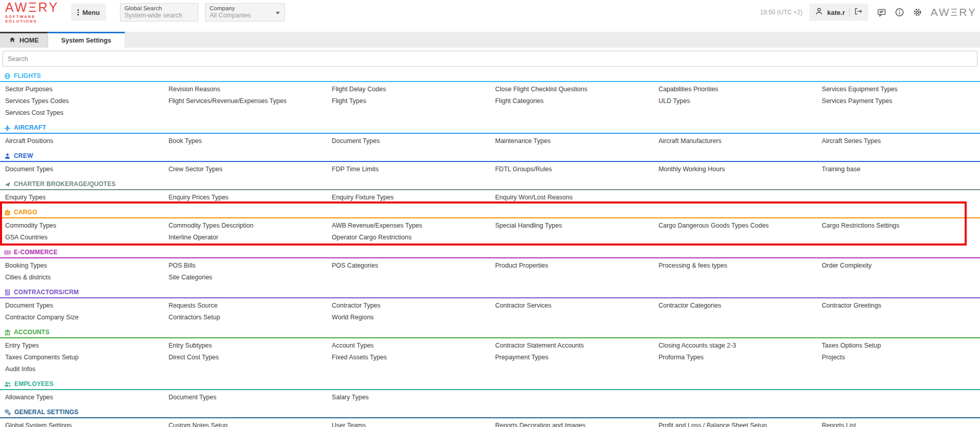 The image size is (980, 427). What do you see at coordinates (82, 100) in the screenshot?
I see `settings-link: Services Types Codes` at bounding box center [82, 100].